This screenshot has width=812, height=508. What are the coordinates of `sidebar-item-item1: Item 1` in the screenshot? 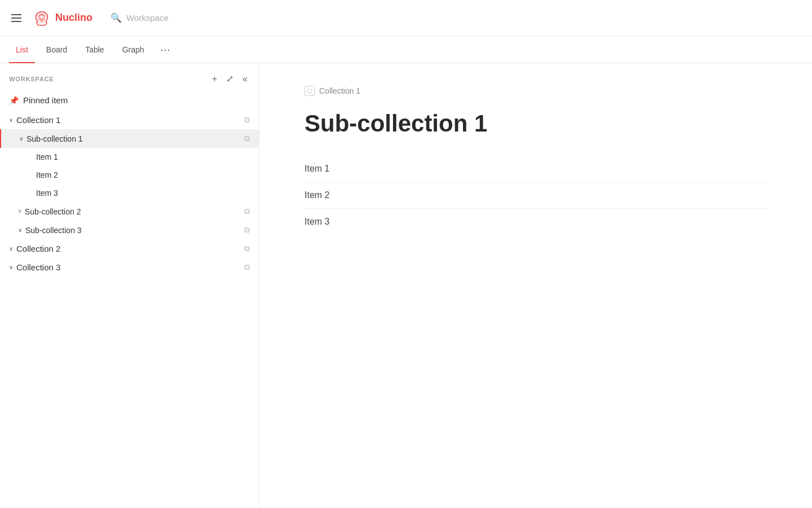 It's located at (130, 157).